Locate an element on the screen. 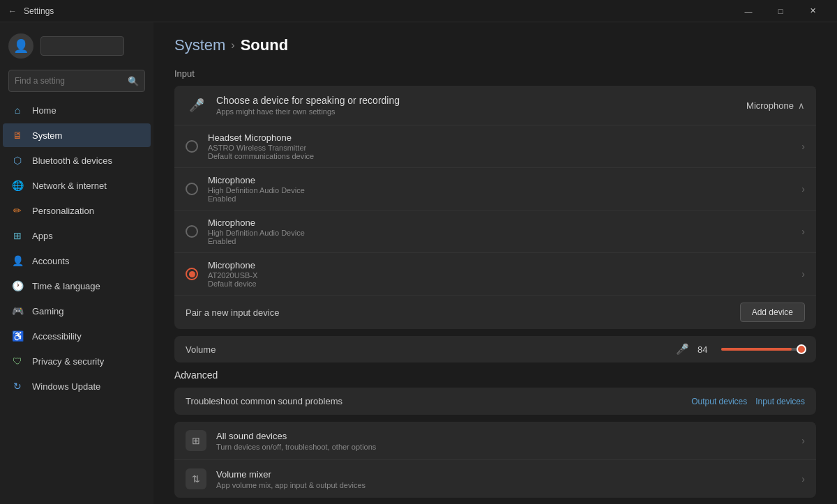  breadcrumb: System › Sound is located at coordinates (495, 45).